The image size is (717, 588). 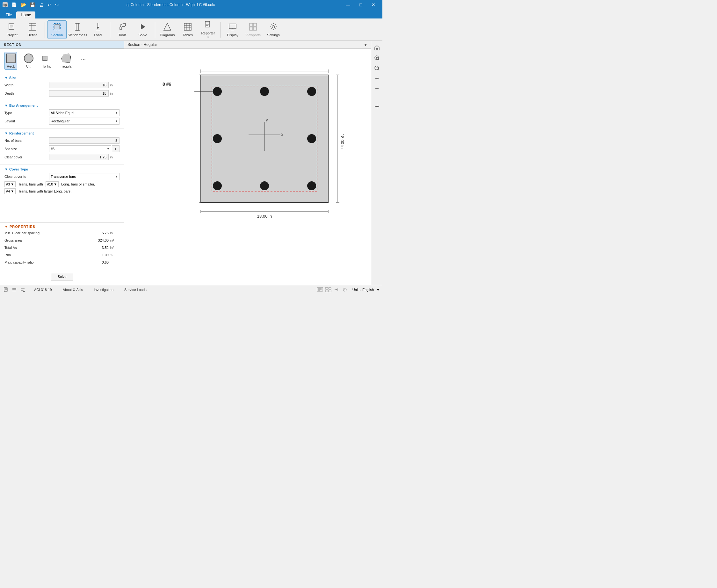 What do you see at coordinates (104, 290) in the screenshot?
I see `status-tab-investigation: Investigation` at bounding box center [104, 290].